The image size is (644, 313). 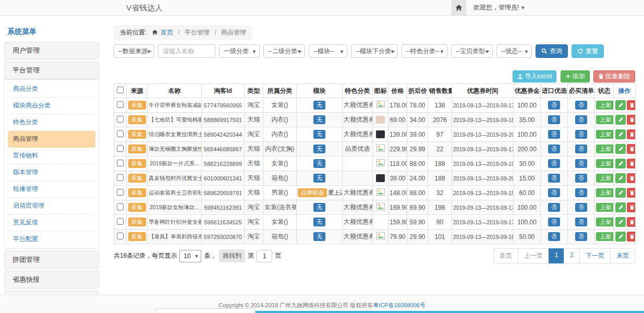 What do you see at coordinates (52, 239) in the screenshot?
I see `sidebar-item-平台配置: 平台配置` at bounding box center [52, 239].